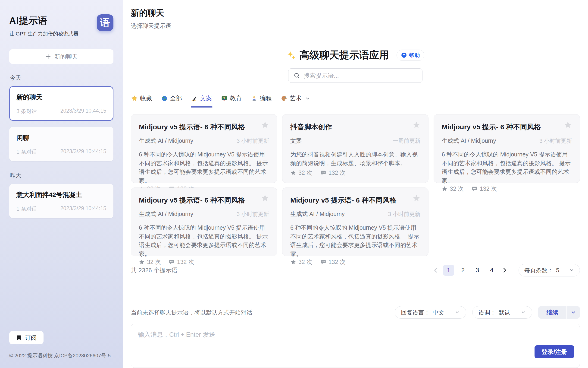  I want to click on stat-star-icon, so click(293, 173).